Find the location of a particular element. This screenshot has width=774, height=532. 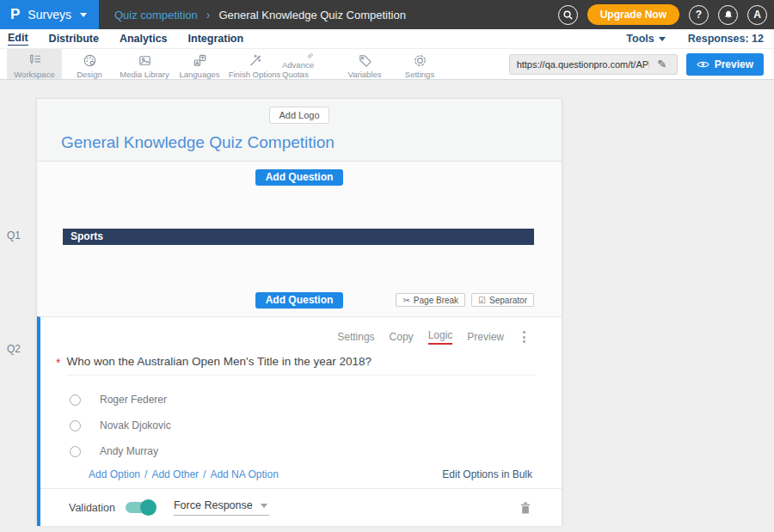

preview-button: Preview is located at coordinates (725, 64).